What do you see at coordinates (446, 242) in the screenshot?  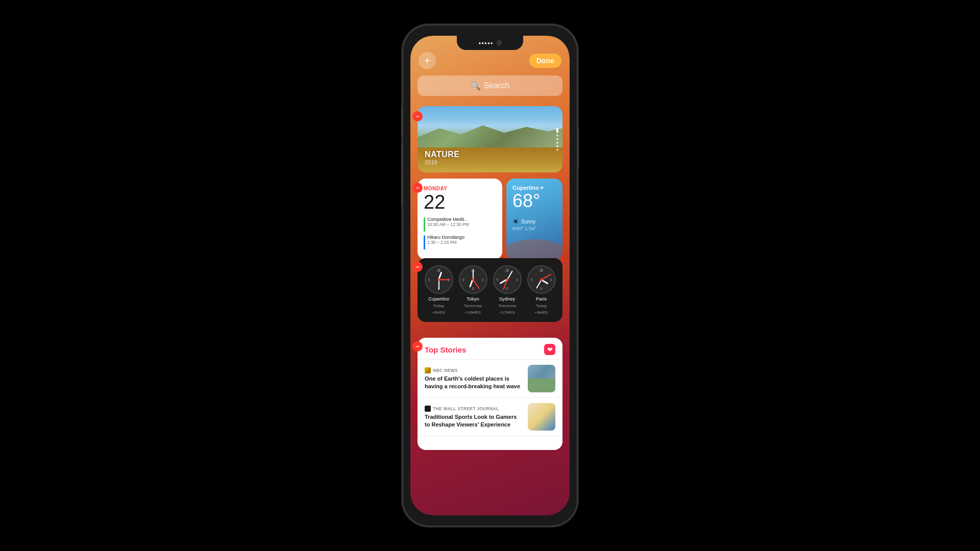 I see `event-time-2: 1:30 – 2:15 PM` at bounding box center [446, 242].